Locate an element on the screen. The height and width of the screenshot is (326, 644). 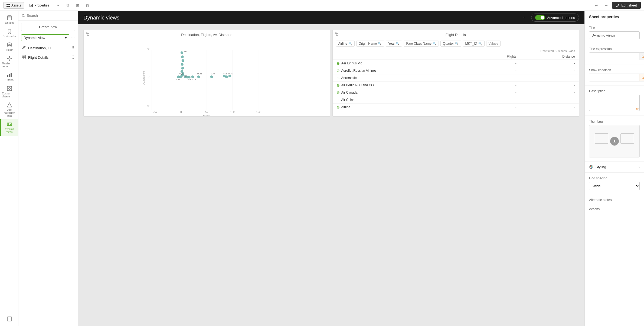
show-condition-fx-btn: fx is located at coordinates (642, 77).